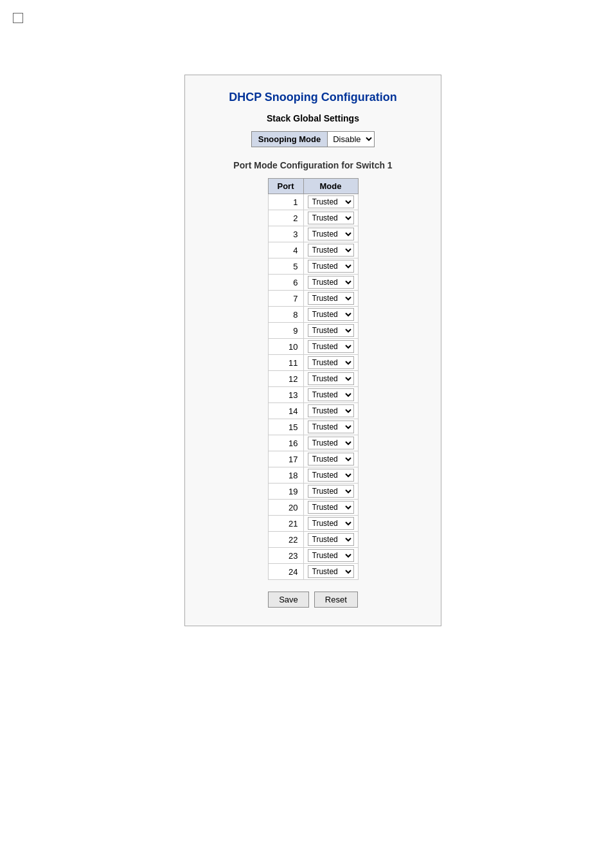 The image size is (613, 868). I want to click on port-number: 3, so click(285, 234).